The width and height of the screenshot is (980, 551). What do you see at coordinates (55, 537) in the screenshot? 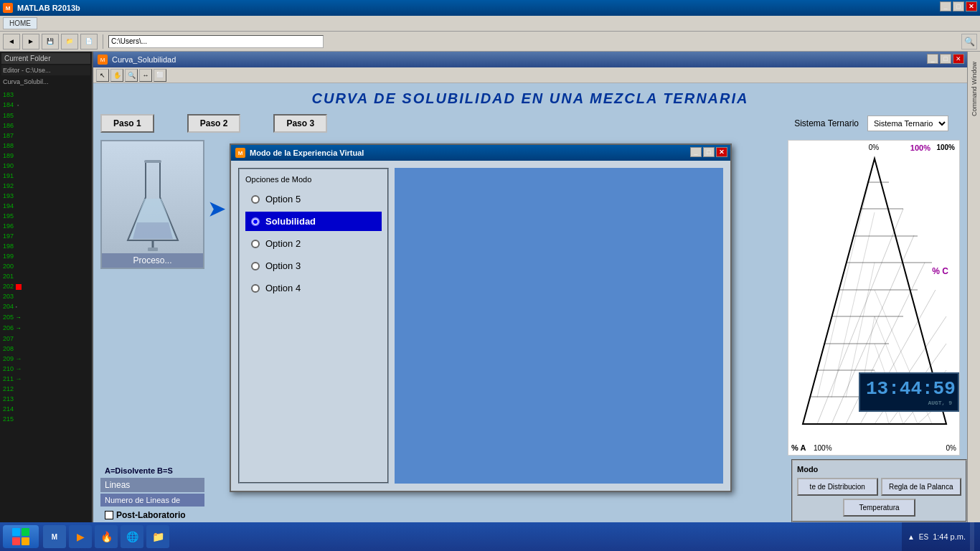
I see `taskbar-matlab-icon: M` at bounding box center [55, 537].